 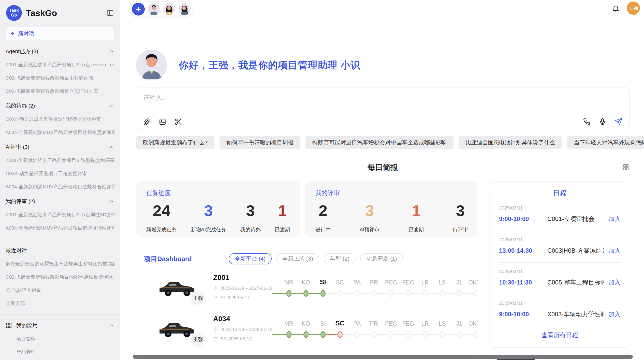 What do you see at coordinates (516, 359) in the screenshot?
I see `news-image` at bounding box center [516, 359].